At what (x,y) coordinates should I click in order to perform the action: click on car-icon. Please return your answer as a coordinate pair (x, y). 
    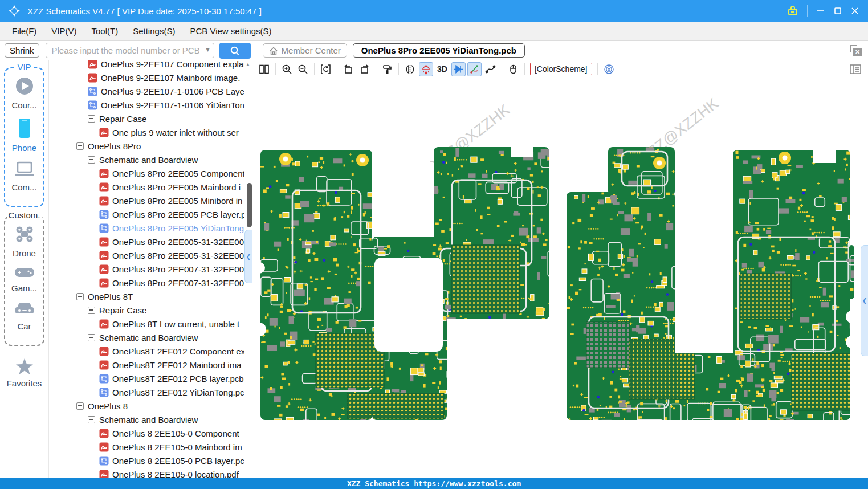
    Looking at the image, I should click on (25, 310).